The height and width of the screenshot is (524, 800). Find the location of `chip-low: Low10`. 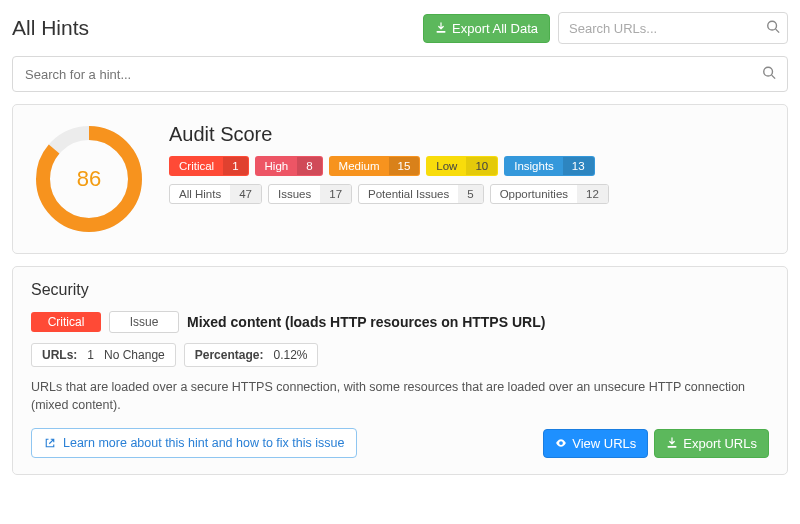

chip-low: Low10 is located at coordinates (462, 166).